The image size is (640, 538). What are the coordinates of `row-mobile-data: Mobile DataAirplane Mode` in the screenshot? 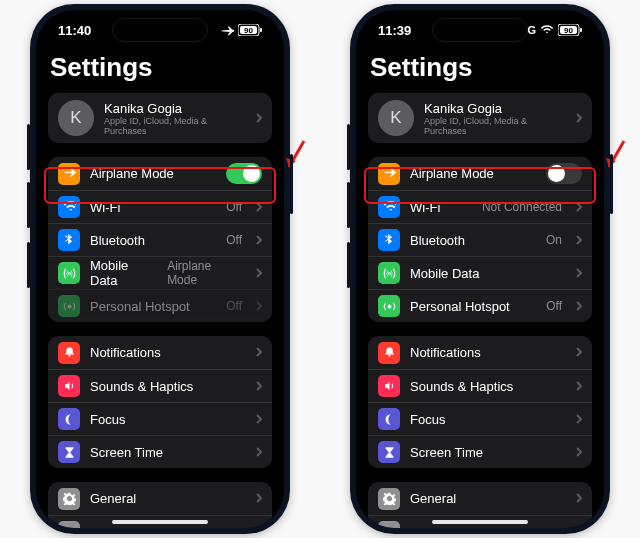 It's located at (160, 272).